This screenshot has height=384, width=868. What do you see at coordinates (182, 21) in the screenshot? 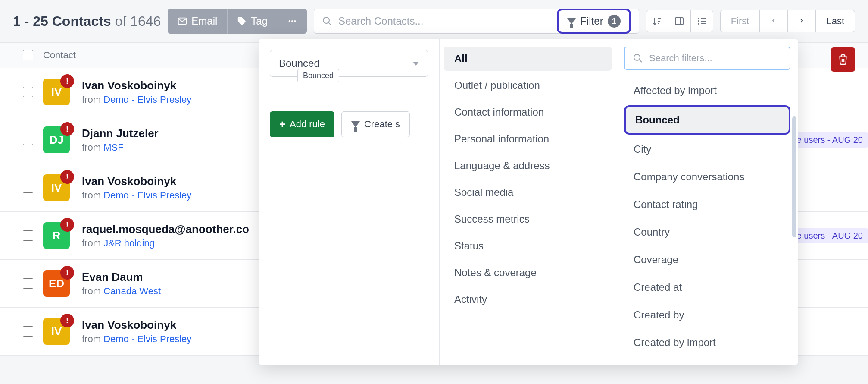
I see `envelope-icon` at bounding box center [182, 21].